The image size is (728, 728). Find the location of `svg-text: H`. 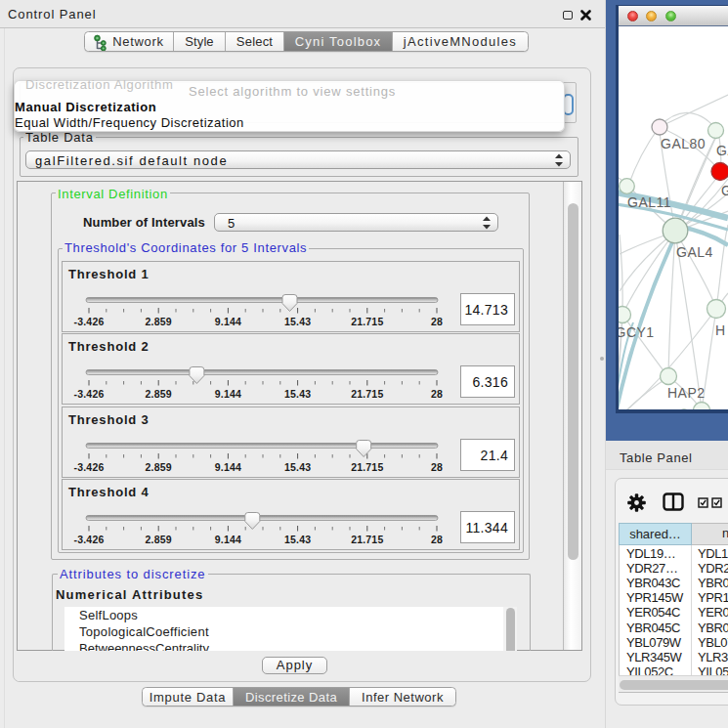

svg-text: H is located at coordinates (721, 330).